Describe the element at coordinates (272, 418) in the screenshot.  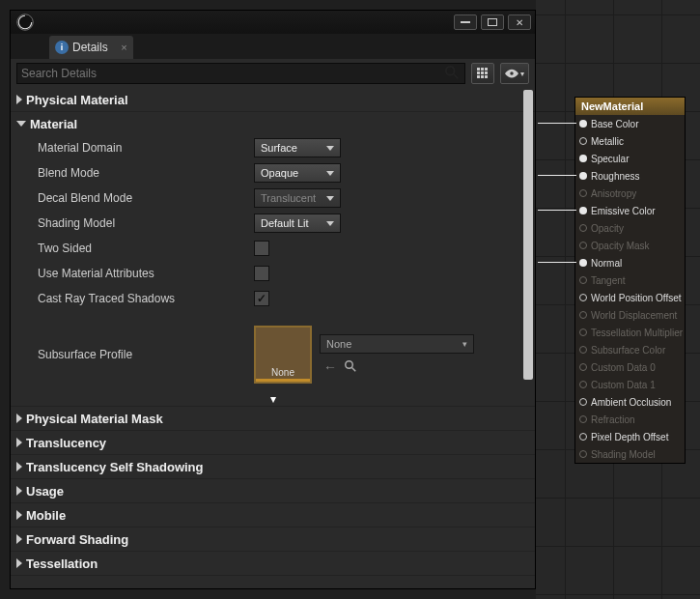
I see `category-physical-material-mask: Physical Material Mask` at that location.